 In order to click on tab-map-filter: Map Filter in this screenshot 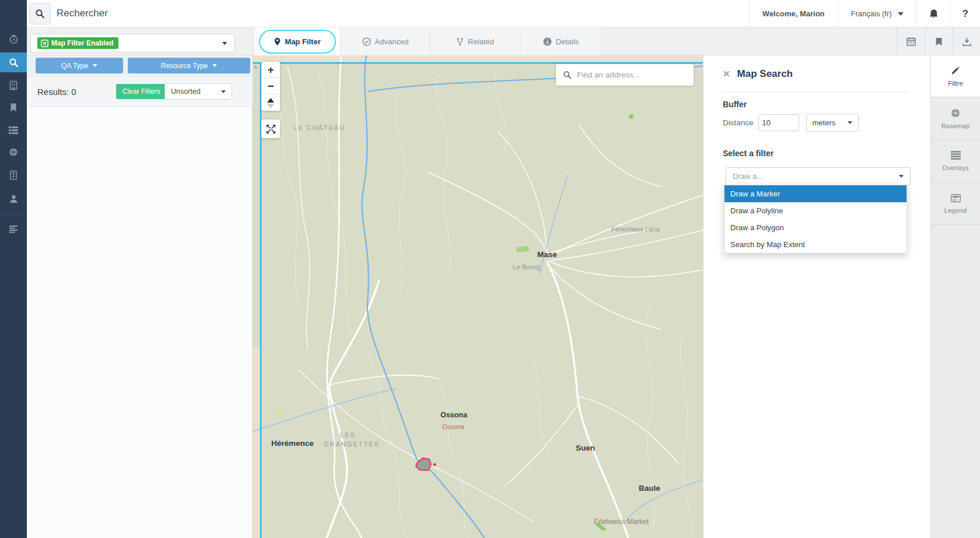, I will do `click(298, 41)`.